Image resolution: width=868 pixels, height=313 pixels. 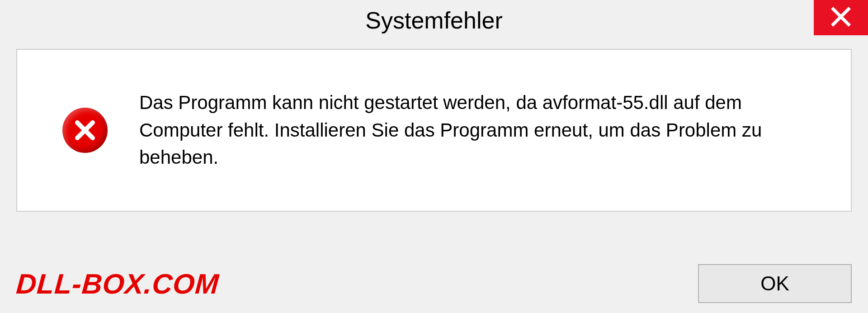 I want to click on ok-button: OK, so click(x=775, y=284).